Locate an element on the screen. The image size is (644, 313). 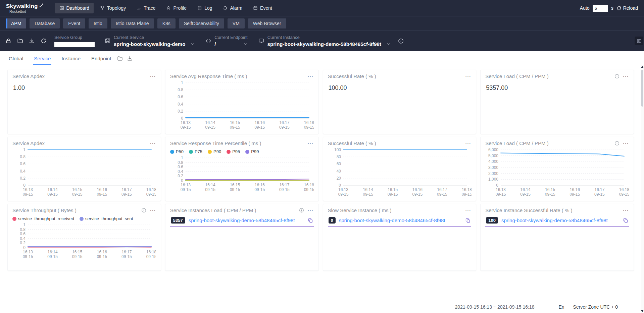
template-tab-web-browser: Web Browser is located at coordinates (267, 23).